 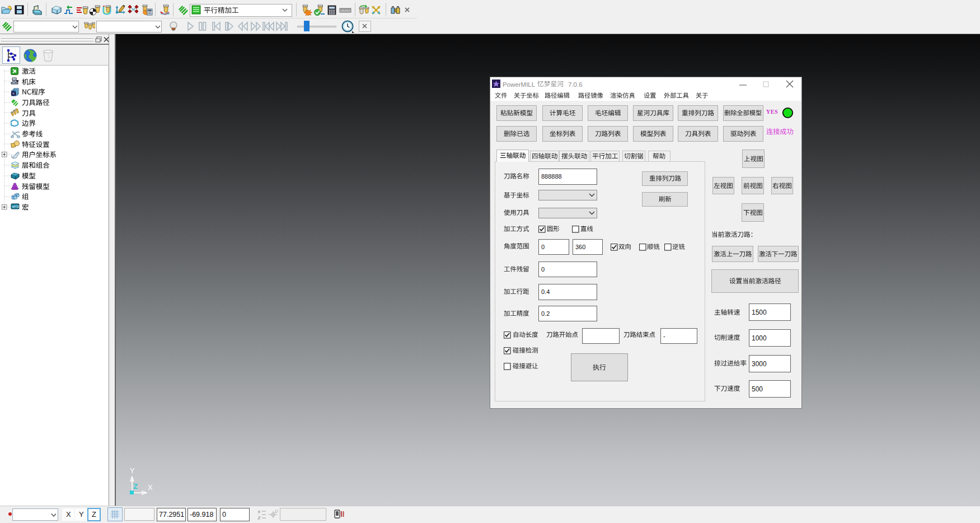 What do you see at coordinates (150, 487) in the screenshot?
I see `svg-text: X` at bounding box center [150, 487].